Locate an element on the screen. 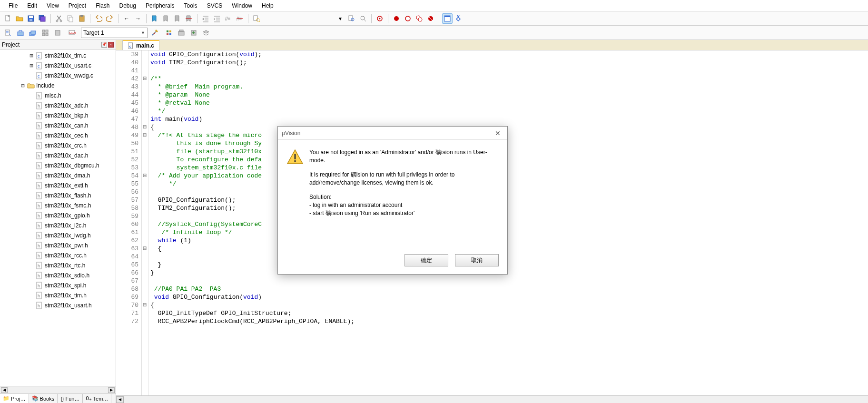 This screenshot has width=868, height=403. project-hscroll: ◀ ▶ is located at coordinates (58, 390).